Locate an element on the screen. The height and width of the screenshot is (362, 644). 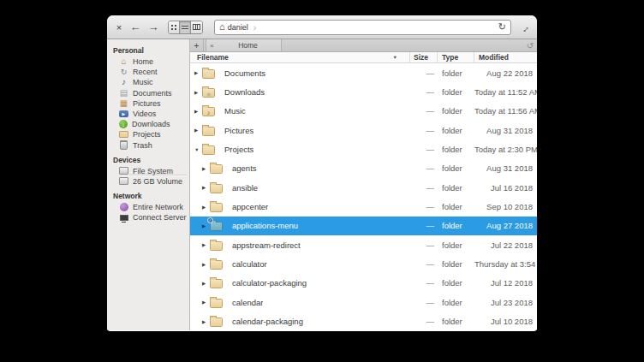
sidebar-item-downloads: Downloads is located at coordinates (148, 124).